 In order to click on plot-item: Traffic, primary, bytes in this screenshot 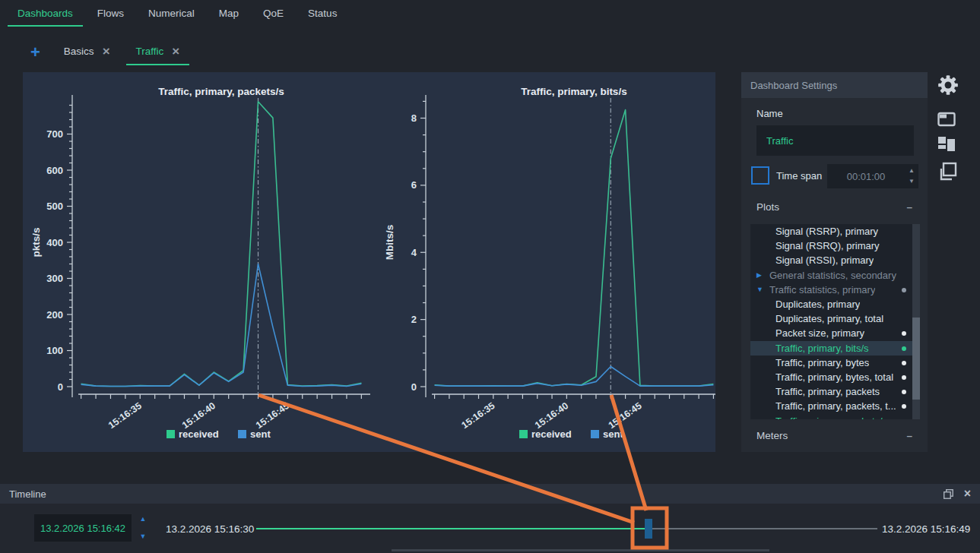, I will do `click(835, 363)`.